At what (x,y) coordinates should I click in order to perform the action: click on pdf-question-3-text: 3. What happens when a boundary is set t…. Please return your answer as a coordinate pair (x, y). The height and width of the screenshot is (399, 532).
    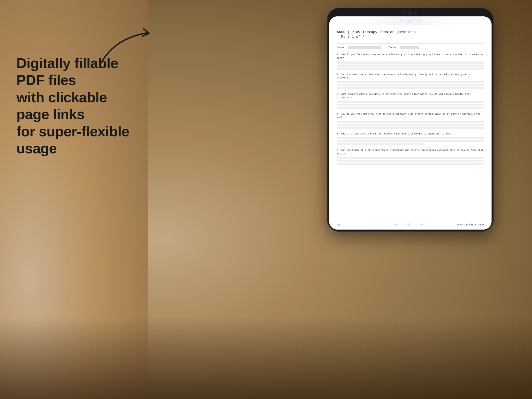
    Looking at the image, I should click on (410, 96).